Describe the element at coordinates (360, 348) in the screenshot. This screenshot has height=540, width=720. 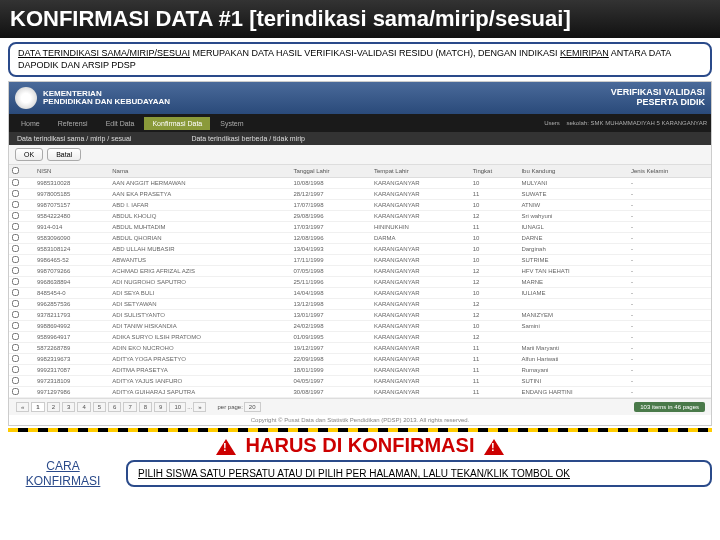
I see `table-row: 5872268789ADIN EKO NUCROHO19/12/1997KARA…` at that location.